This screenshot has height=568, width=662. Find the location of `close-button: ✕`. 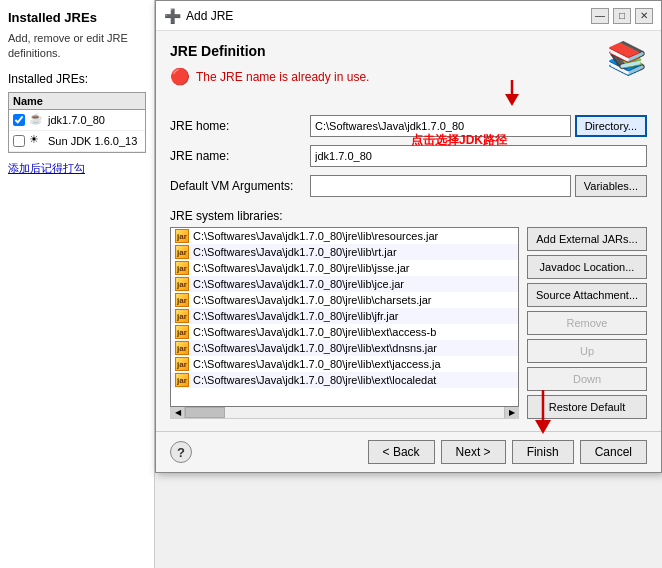

close-button: ✕ is located at coordinates (644, 16).